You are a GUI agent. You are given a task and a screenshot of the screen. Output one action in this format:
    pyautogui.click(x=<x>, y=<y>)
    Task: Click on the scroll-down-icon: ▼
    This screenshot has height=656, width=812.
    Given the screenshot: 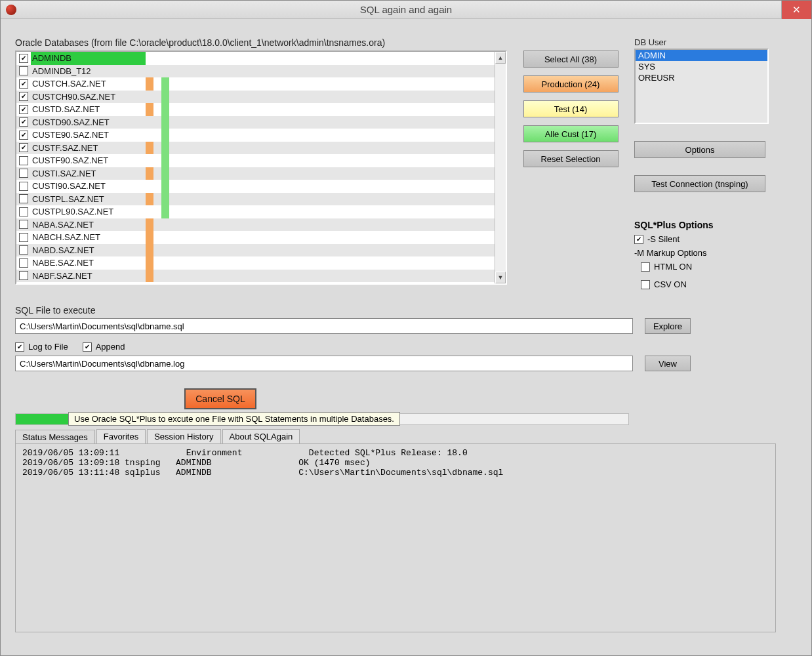 What is the action you would take?
    pyautogui.click(x=500, y=277)
    